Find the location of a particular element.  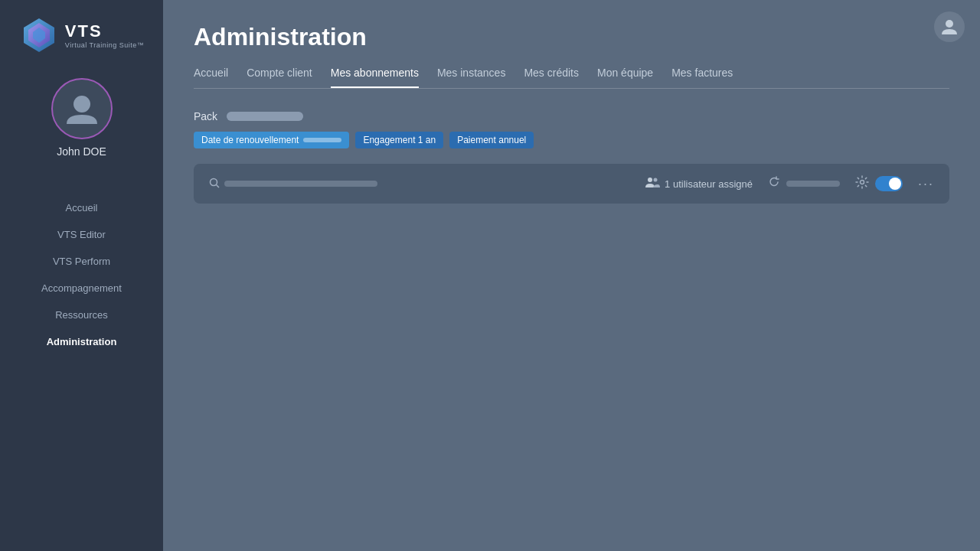

search-bar-placeholder is located at coordinates (301, 184).